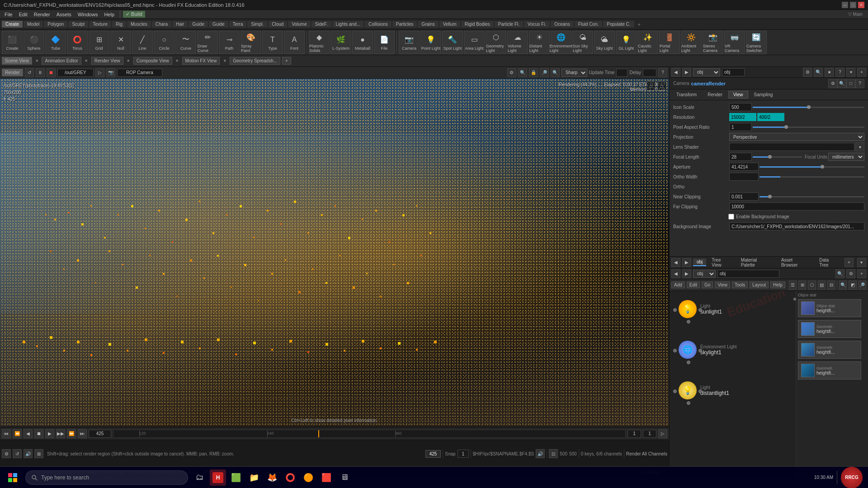  What do you see at coordinates (812, 285) in the screenshot?
I see `scene-icon-net: ⬡` at bounding box center [812, 285].